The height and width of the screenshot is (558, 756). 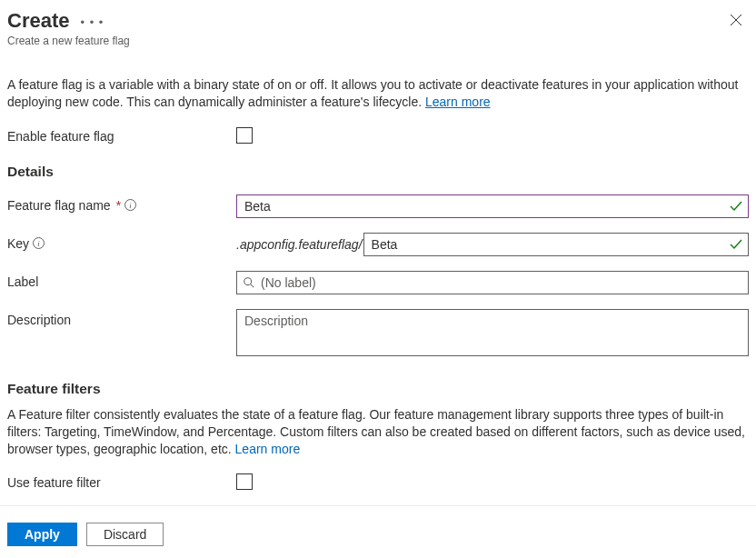 What do you see at coordinates (373, 93) in the screenshot?
I see `intro-body: A feature flag is a variable with a bina…` at bounding box center [373, 93].